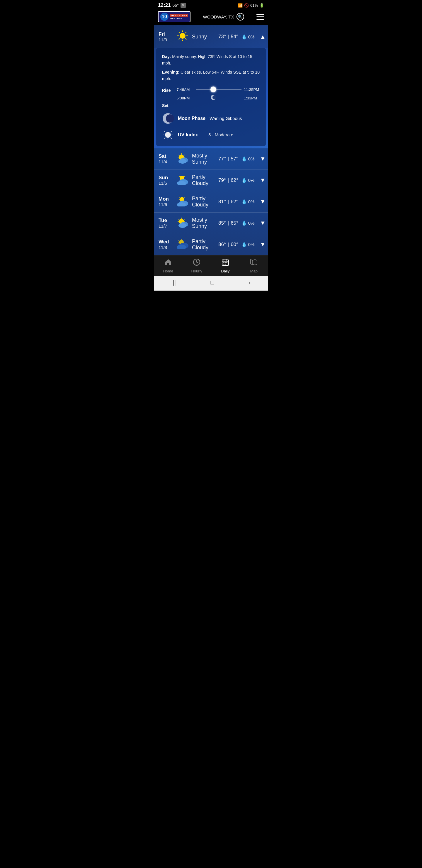  What do you see at coordinates (211, 37) in the screenshot?
I see `today-row: Fri 11/3 Sunny 73° |` at bounding box center [211, 37].